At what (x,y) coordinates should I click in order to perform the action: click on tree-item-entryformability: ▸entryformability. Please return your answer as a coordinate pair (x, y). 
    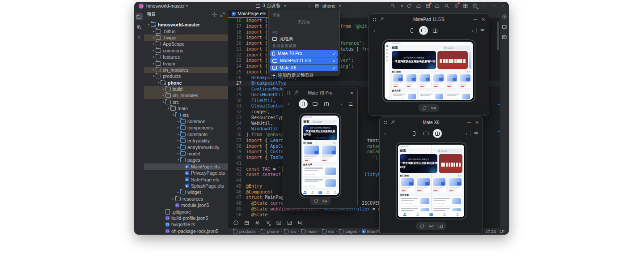
    Looking at the image, I should click on (186, 147).